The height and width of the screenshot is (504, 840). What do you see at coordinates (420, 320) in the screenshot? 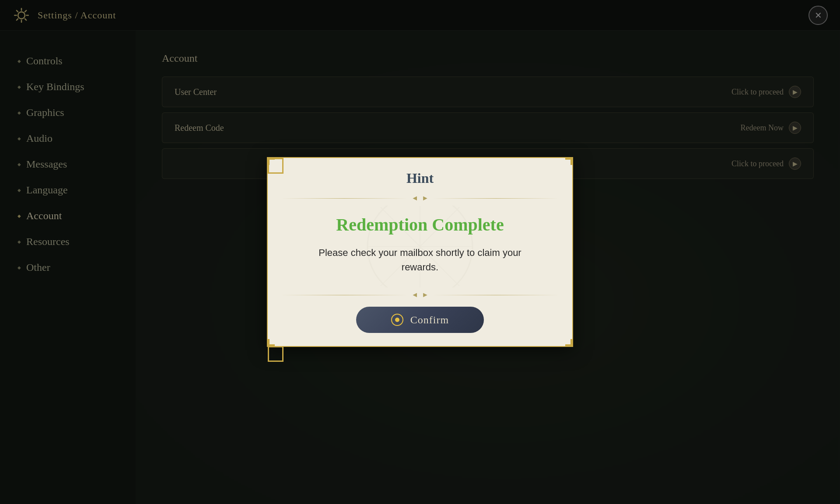
I see `confirm-button: Confirm` at bounding box center [420, 320].